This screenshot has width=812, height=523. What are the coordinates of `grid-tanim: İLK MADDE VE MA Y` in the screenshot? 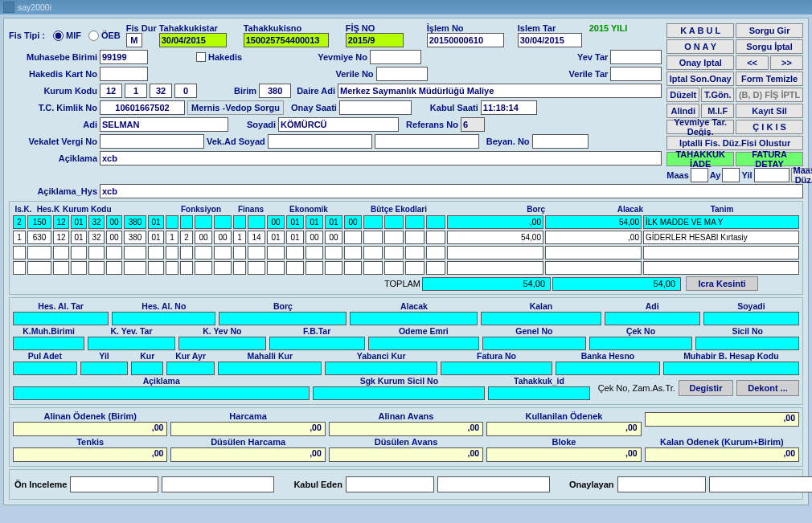 It's located at (721, 222).